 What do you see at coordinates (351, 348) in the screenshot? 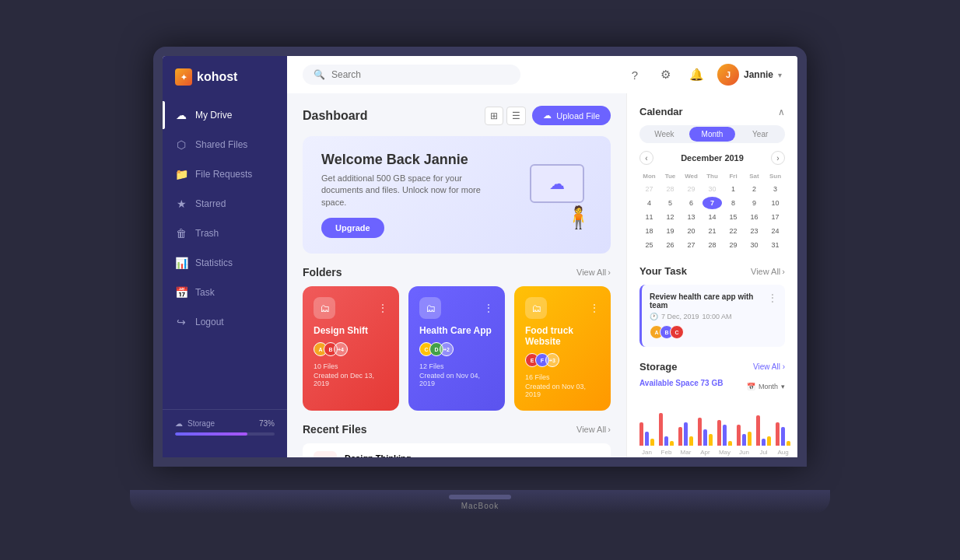
I see `folder-card-design-shift: 🗂 ⋮ Design Shift A B +4 1` at bounding box center [351, 348].